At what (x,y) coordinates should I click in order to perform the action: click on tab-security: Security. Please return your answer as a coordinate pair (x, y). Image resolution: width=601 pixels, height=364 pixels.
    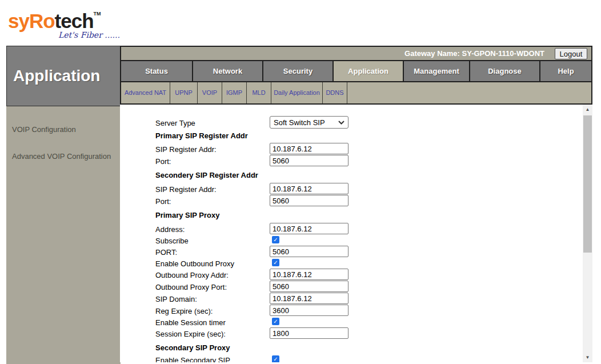
    Looking at the image, I should click on (298, 71).